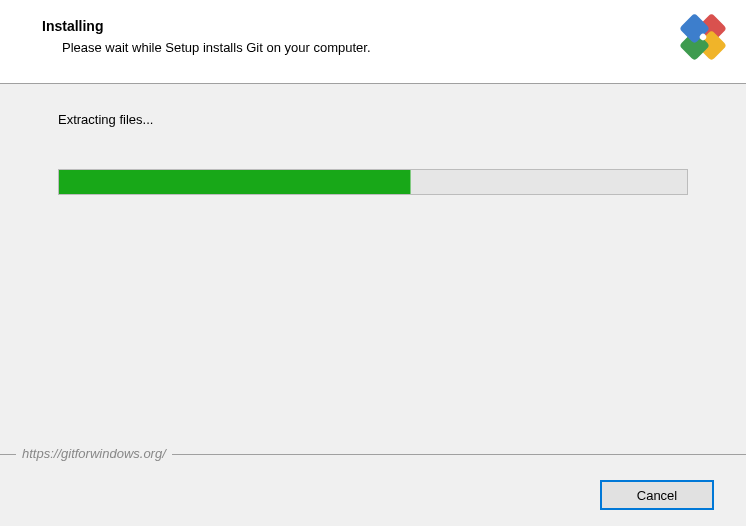 This screenshot has width=746, height=526. I want to click on footer-url: https://gitforwindows.org/, so click(94, 454).